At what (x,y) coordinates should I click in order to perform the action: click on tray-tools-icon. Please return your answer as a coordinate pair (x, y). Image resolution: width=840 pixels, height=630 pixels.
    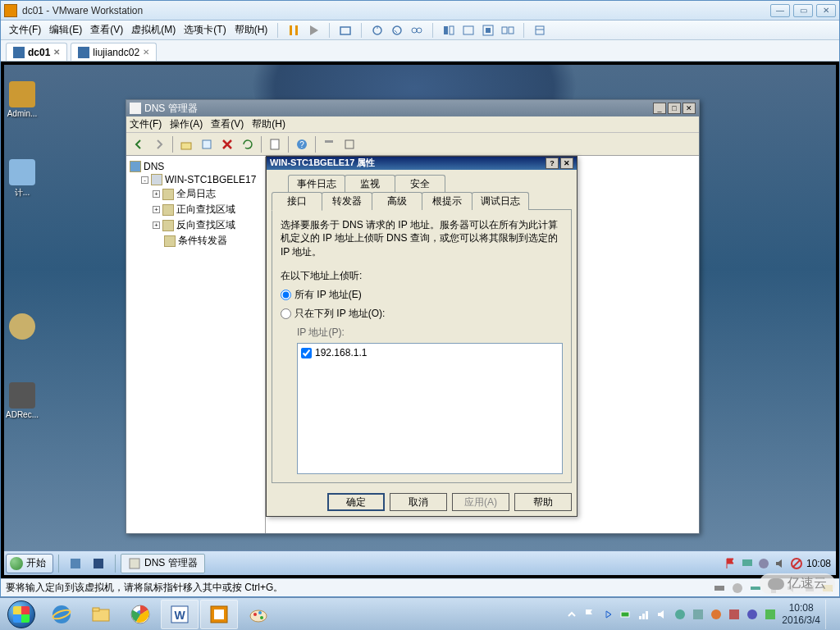
    Looking at the image, I should click on (764, 564).